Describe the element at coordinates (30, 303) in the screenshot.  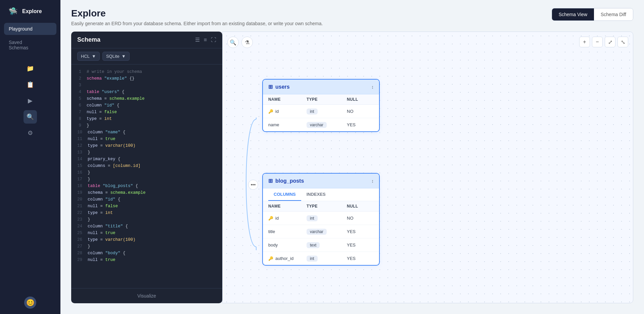
I see `user-avatar: 😊` at that location.